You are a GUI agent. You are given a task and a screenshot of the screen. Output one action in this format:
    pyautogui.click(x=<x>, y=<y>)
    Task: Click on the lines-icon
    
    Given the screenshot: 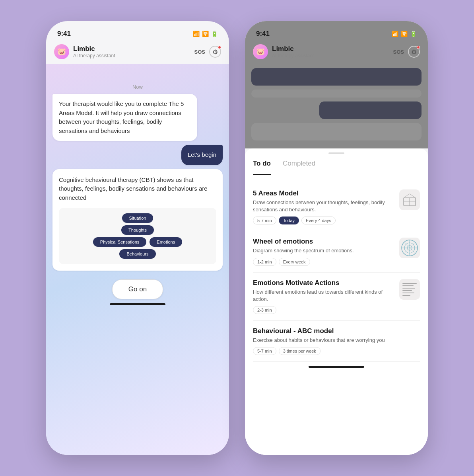 What is the action you would take?
    pyautogui.click(x=410, y=289)
    